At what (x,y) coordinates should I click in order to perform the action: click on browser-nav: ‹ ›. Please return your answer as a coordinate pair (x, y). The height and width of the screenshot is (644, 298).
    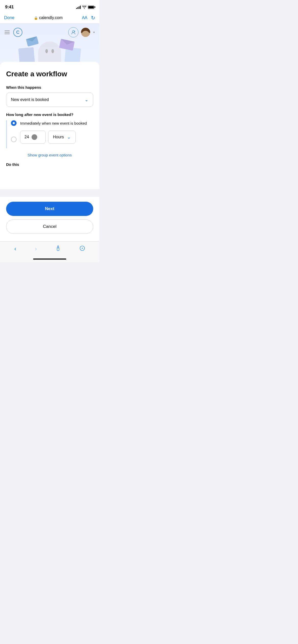
    Looking at the image, I should click on (50, 250).